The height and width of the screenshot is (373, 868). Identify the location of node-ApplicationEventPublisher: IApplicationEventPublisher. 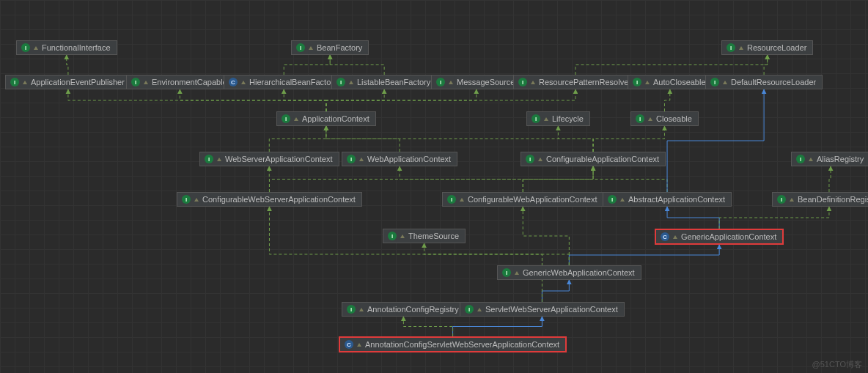
(68, 82).